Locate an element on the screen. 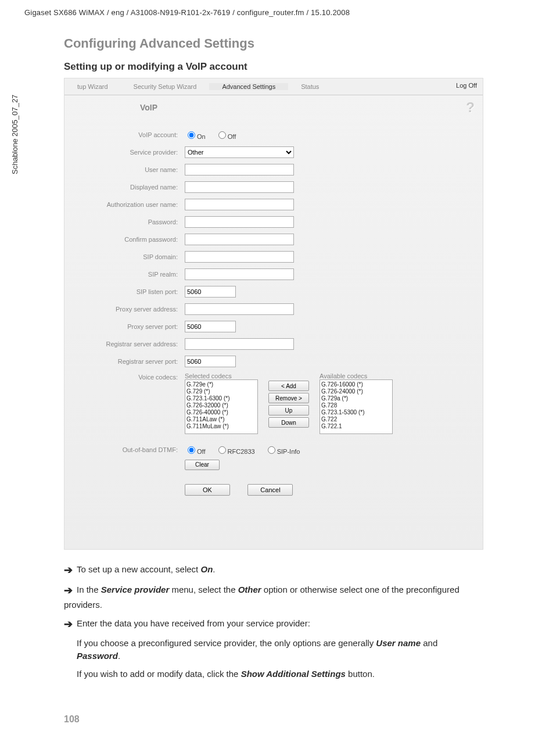 Image resolution: width=542 pixels, height=756 pixels. codec-up-button: Up is located at coordinates (289, 410).